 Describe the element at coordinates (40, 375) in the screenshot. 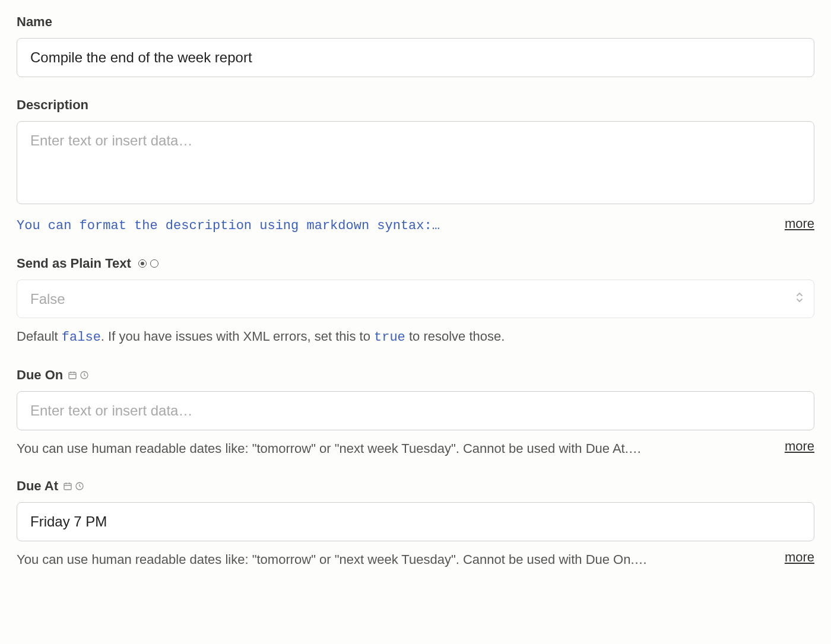

I see `due-on-label-text: Due On` at that location.